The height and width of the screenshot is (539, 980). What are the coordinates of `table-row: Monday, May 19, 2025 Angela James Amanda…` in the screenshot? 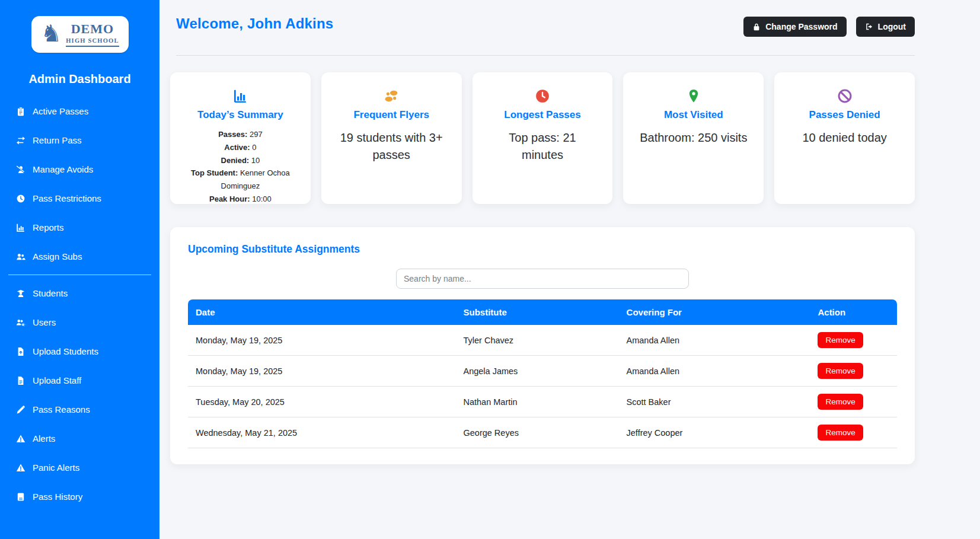 It's located at (542, 371).